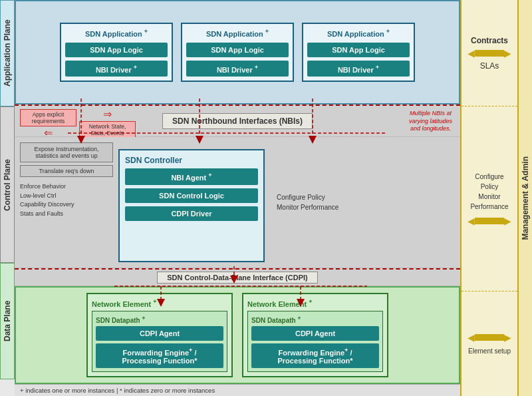 The width and height of the screenshot is (532, 396). What do you see at coordinates (489, 192) in the screenshot?
I see `configure-label: Configure PolicyMonitor Performance` at bounding box center [489, 192].